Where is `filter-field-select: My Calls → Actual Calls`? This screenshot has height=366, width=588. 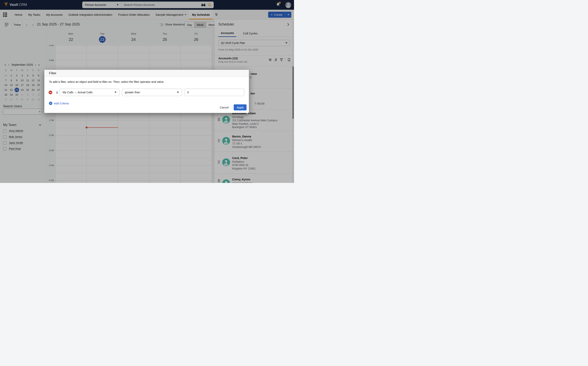
filter-field-select: My Calls → Actual Calls is located at coordinates (90, 92).